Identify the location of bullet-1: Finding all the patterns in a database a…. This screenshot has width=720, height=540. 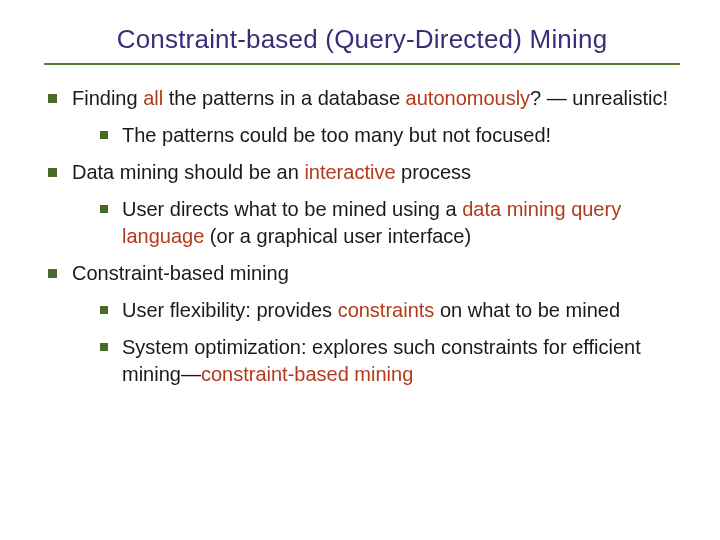
(362, 117).